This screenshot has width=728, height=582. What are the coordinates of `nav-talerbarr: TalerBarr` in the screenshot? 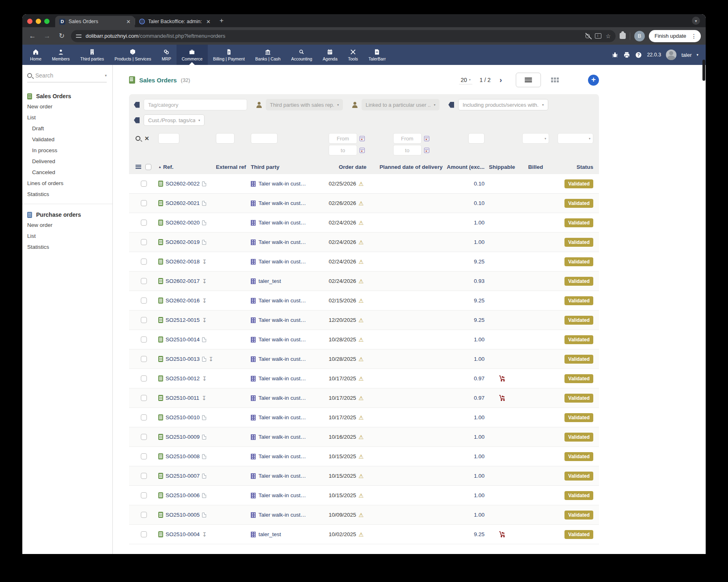 It's located at (377, 55).